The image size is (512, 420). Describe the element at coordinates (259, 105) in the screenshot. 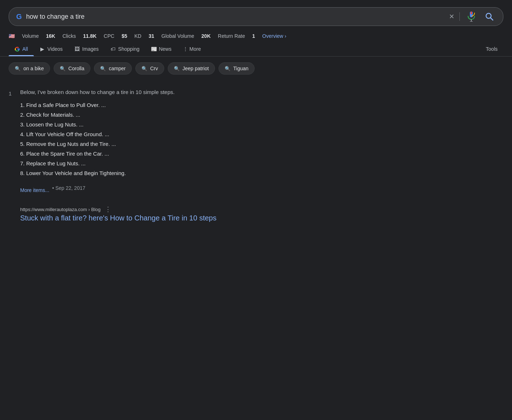

I see `list-item: 1. Find a Safe Place to Pull Over. ...` at that location.